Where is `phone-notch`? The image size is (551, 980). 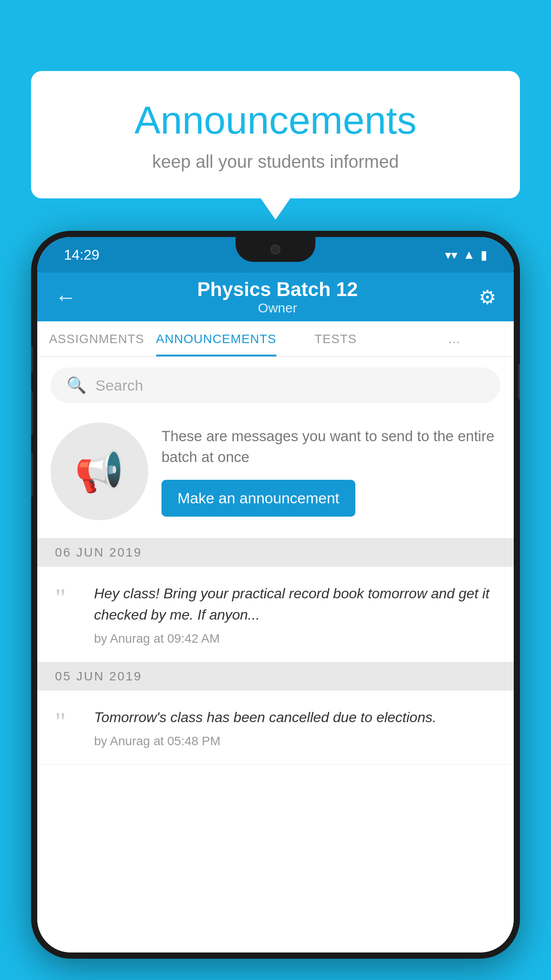 phone-notch is located at coordinates (276, 249).